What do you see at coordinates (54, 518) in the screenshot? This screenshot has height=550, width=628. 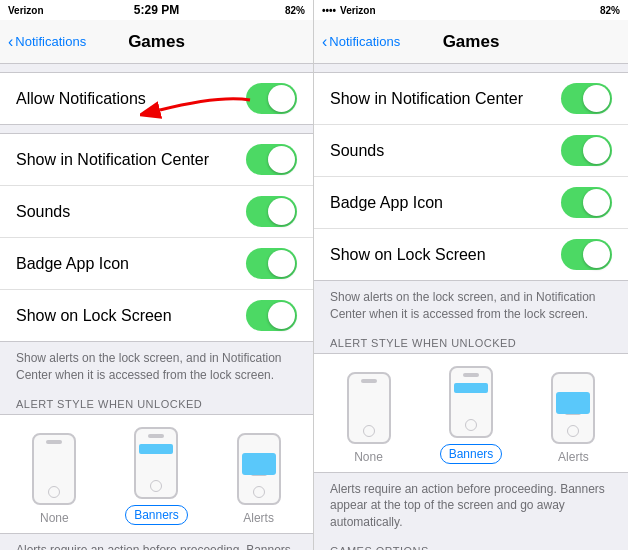 I see `alert-style-none-label: None` at bounding box center [54, 518].